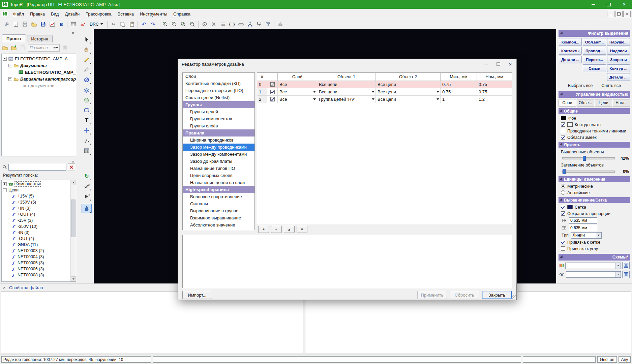 This screenshot has width=632, height=364. What do you see at coordinates (268, 24) in the screenshot?
I see `funnel-button` at bounding box center [268, 24].